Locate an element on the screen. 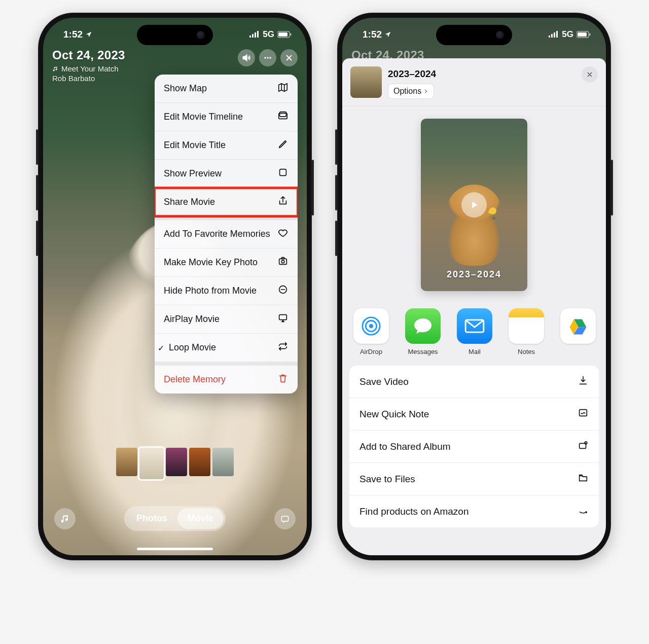 The width and height of the screenshot is (649, 644). menu-item-airplay-movie: AirPlay Movie is located at coordinates (226, 319).